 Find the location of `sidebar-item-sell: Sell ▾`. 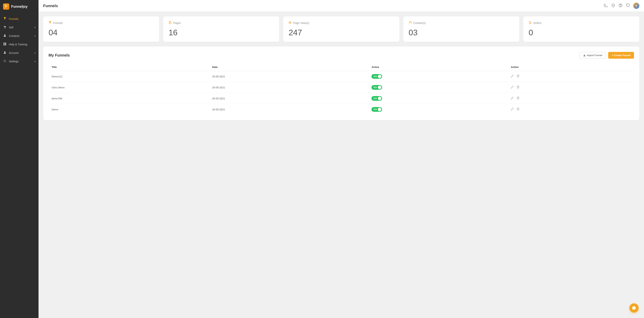

sidebar-item-sell: Sell ▾ is located at coordinates (19, 27).